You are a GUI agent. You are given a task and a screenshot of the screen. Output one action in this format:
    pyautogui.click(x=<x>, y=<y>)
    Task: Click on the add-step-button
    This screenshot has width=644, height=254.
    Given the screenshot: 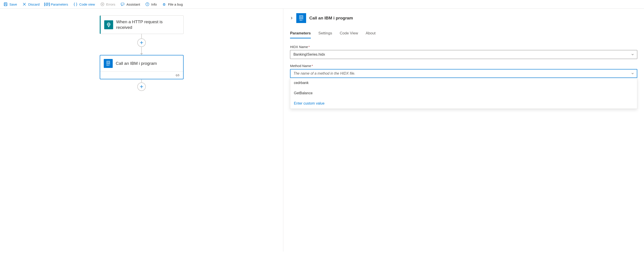 What is the action you would take?
    pyautogui.click(x=142, y=43)
    